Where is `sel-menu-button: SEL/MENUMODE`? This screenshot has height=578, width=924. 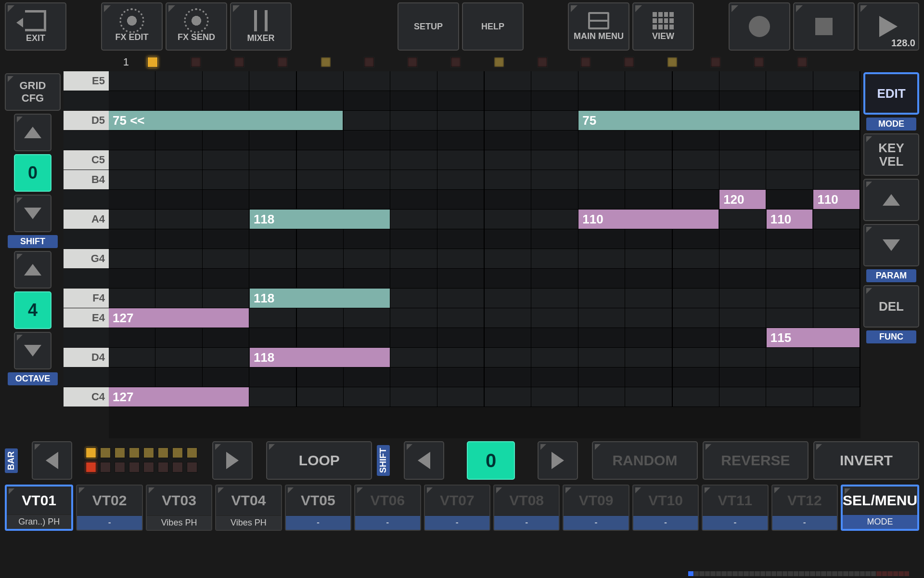 sel-menu-button: SEL/MENUMODE is located at coordinates (880, 508).